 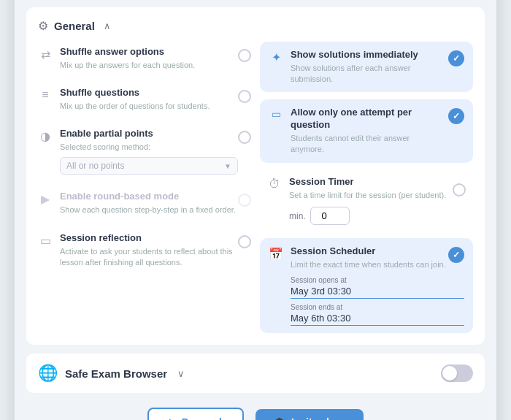 I want to click on one-attempt-check, so click(x=456, y=116).